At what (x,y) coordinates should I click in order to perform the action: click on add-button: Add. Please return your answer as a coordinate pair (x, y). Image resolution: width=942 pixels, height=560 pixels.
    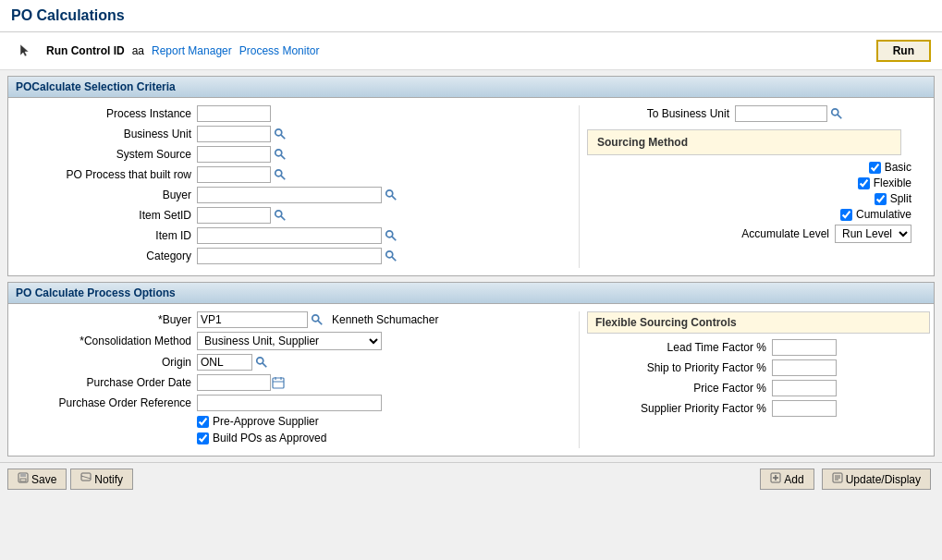
    Looking at the image, I should click on (787, 479).